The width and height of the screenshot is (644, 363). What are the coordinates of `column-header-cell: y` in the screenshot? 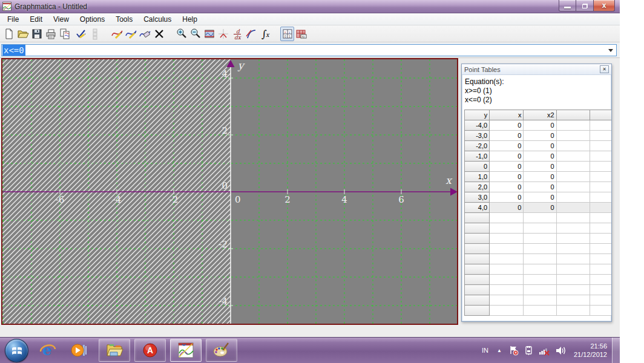 It's located at (477, 115).